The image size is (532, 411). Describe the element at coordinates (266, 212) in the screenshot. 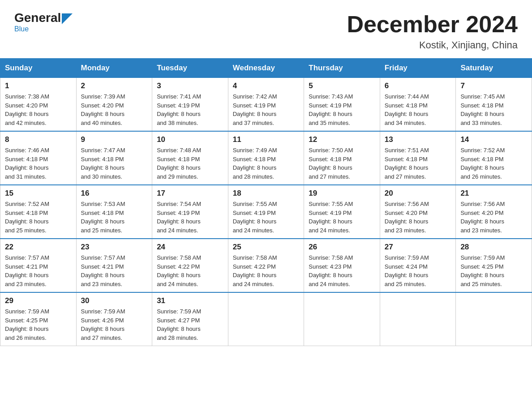

I see `calendar-week-3: 15Sunrise: 7:52 AMSunset: 4:18 PMDayligh…` at that location.